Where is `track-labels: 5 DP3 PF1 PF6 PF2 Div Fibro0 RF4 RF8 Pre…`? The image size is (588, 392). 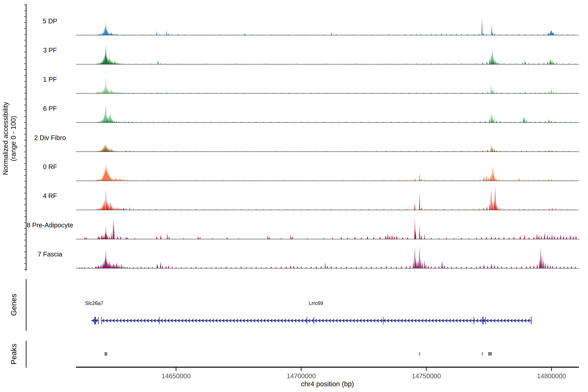
track-labels: 5 DP3 PF1 PF6 PF2 Div Fibro0 RF4 RF8 Pre… is located at coordinates (50, 138).